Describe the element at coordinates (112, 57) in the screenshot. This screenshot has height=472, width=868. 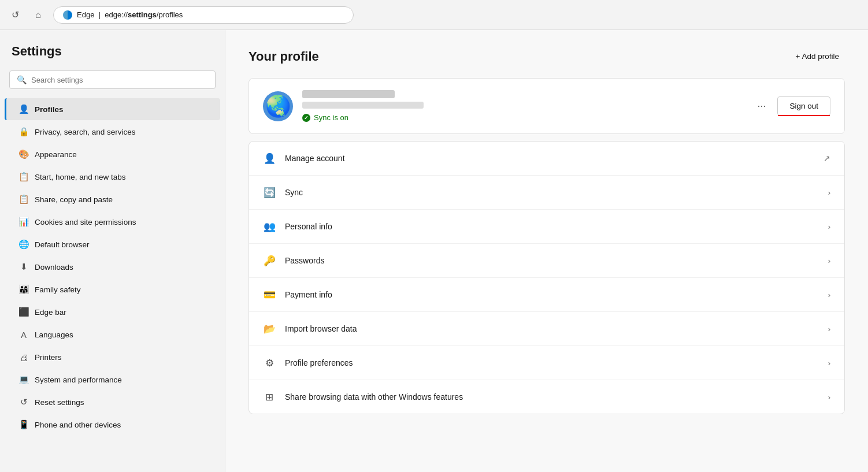
I see `sidebar-title: Settings` at that location.